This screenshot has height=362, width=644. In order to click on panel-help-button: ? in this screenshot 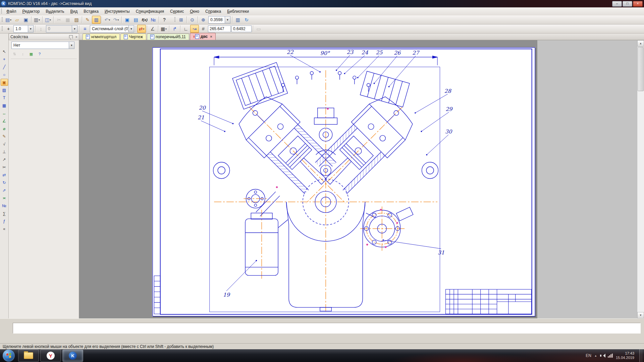, I will do `click(40, 54)`.